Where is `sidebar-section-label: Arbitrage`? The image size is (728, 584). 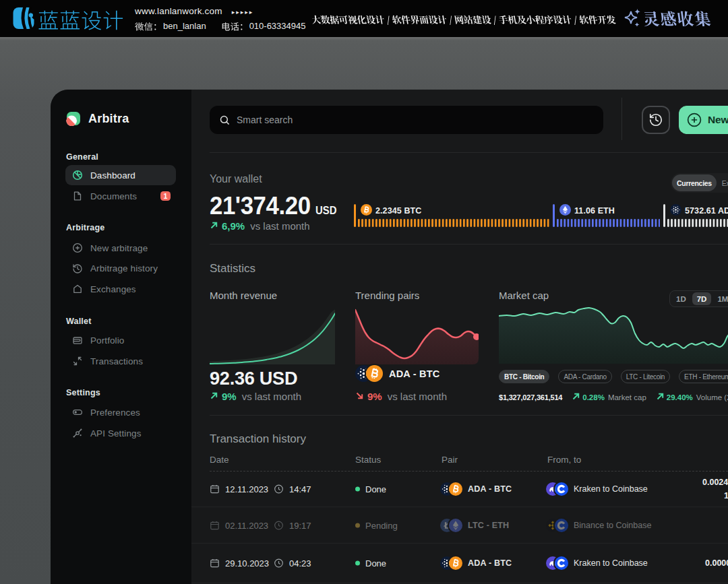 sidebar-section-label: Arbitrage is located at coordinates (129, 228).